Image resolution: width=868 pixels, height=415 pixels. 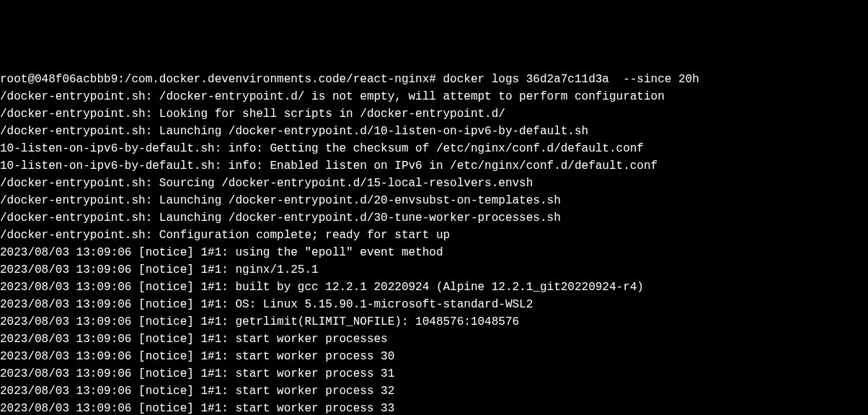 I want to click on log-line: /docker-entrypoint.sh: Sourcing /docker-…, so click(x=434, y=183).